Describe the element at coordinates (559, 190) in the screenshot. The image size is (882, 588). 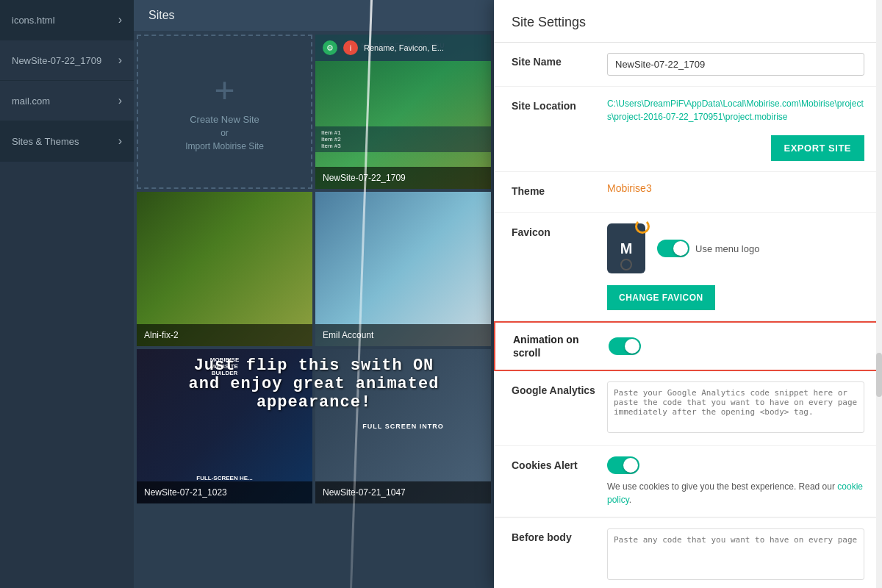
I see `theme-label: Theme` at that location.